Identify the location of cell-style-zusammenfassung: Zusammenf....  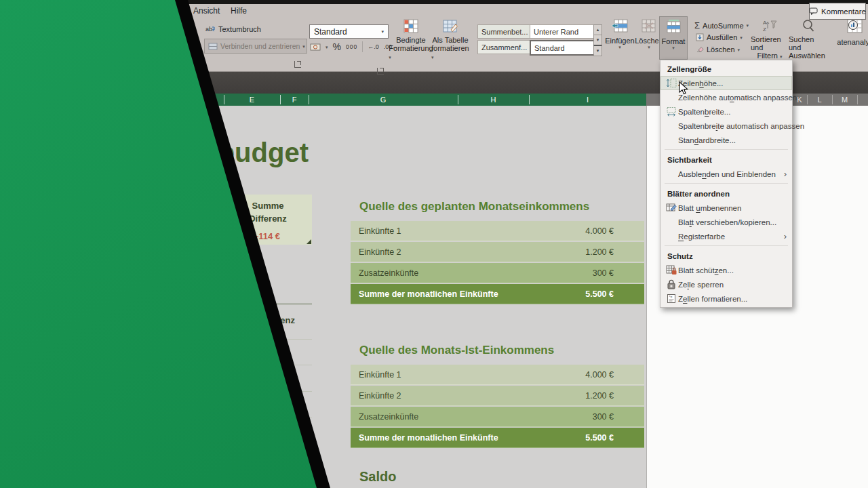
(506, 47).